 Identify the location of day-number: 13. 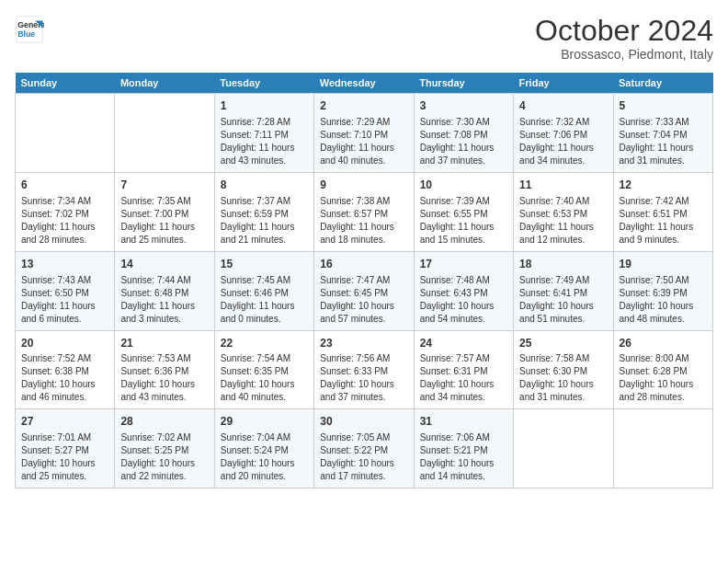
(64, 265).